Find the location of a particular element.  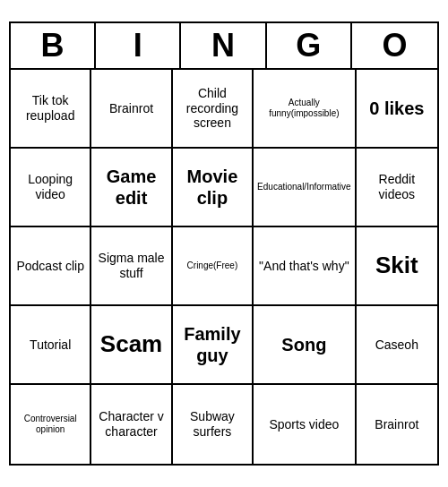

bingo-cell: Character v character is located at coordinates (132, 424).